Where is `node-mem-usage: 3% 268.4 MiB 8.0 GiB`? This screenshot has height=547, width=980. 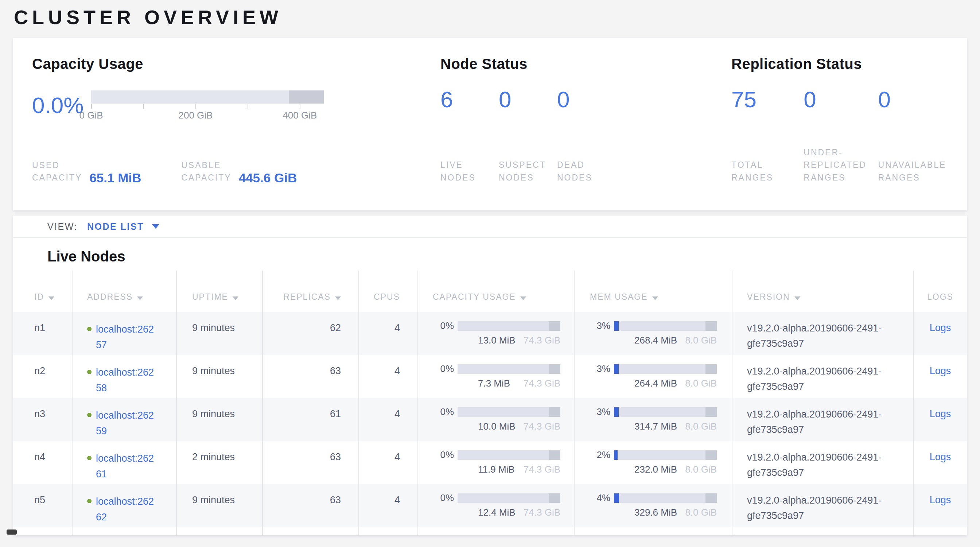 node-mem-usage: 3% 268.4 MiB 8.0 GiB is located at coordinates (653, 334).